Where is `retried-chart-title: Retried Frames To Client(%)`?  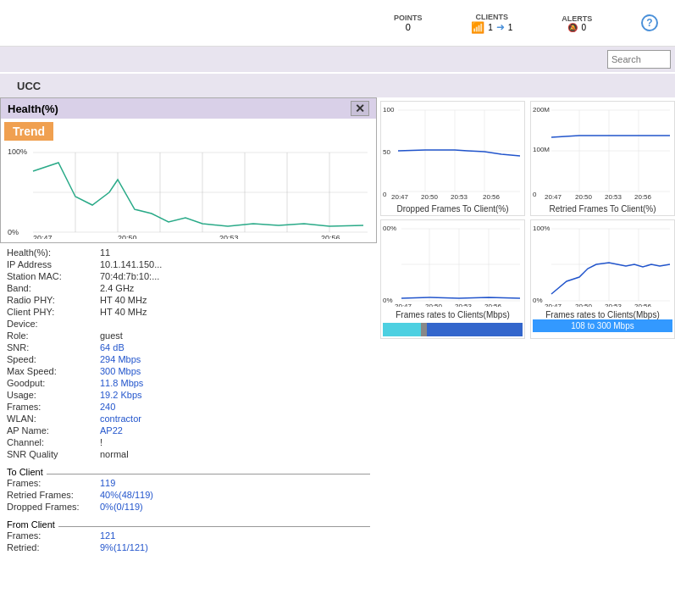
retried-chart-title: Retried Frames To Client(%) is located at coordinates (603, 208).